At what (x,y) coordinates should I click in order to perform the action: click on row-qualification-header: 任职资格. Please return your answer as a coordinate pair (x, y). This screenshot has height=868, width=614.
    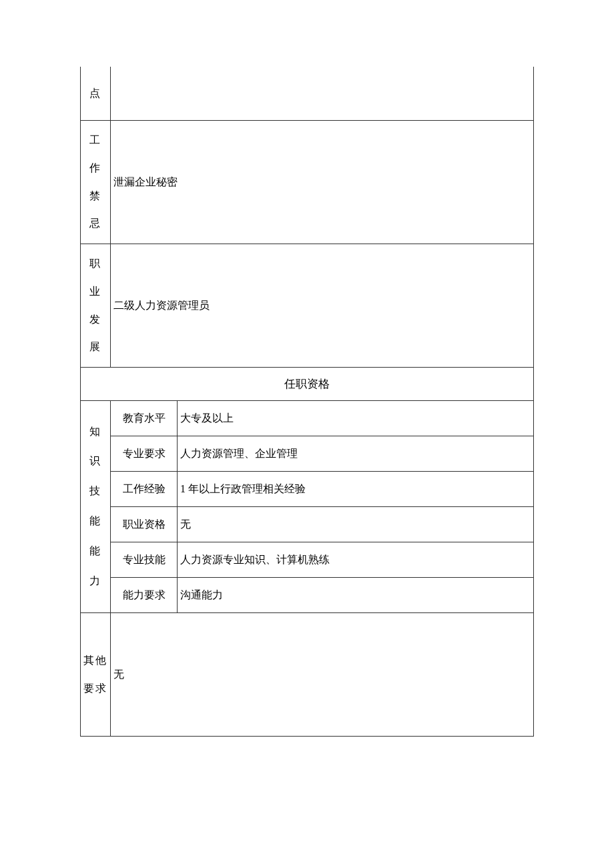
    Looking at the image, I should click on (307, 384).